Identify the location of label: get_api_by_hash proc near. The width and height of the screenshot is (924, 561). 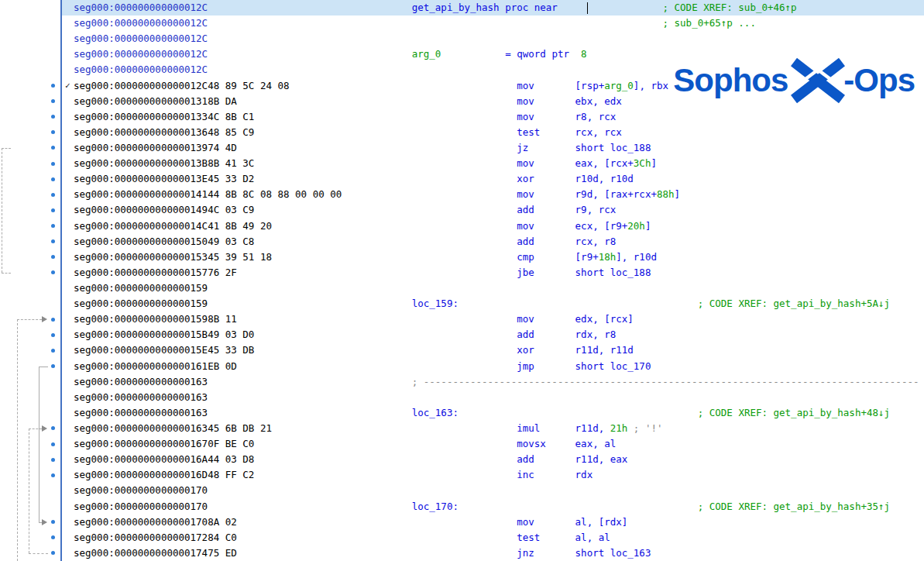
(485, 8).